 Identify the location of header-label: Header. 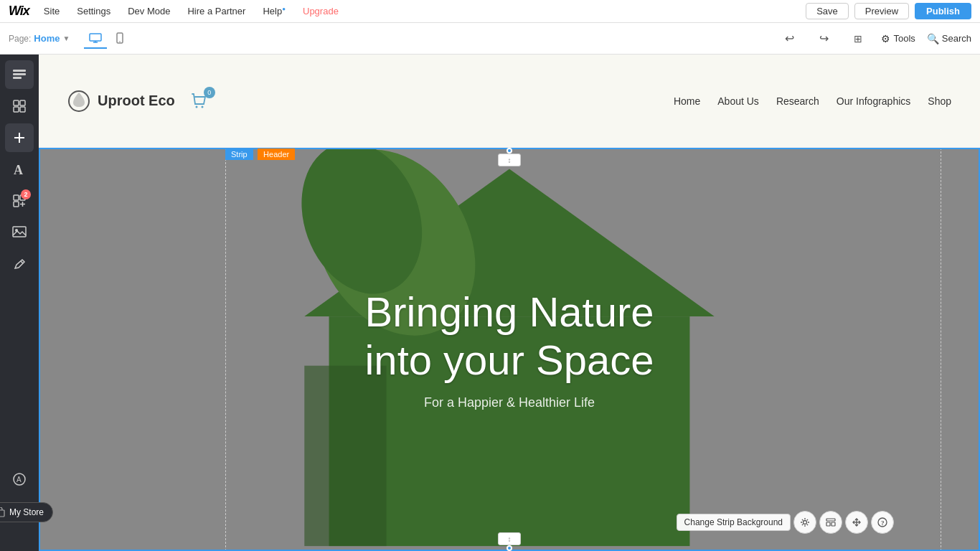
(276, 154).